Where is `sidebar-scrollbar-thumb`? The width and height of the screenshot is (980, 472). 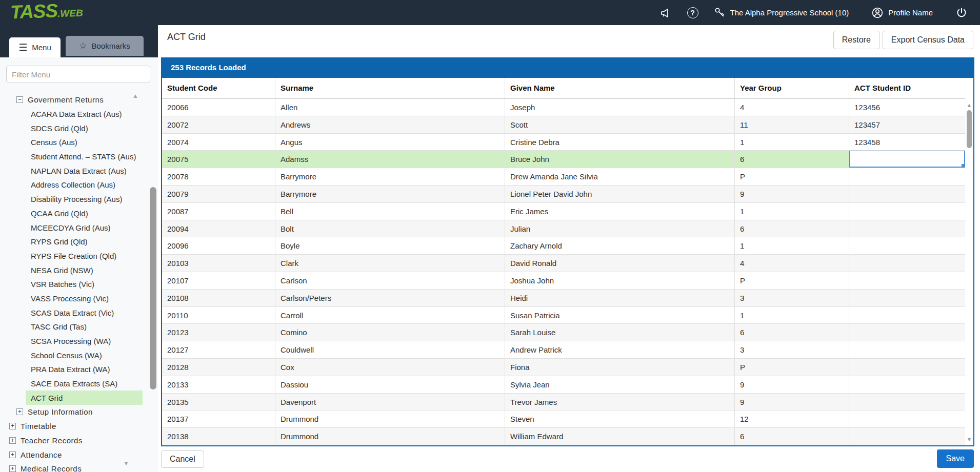 sidebar-scrollbar-thumb is located at coordinates (153, 288).